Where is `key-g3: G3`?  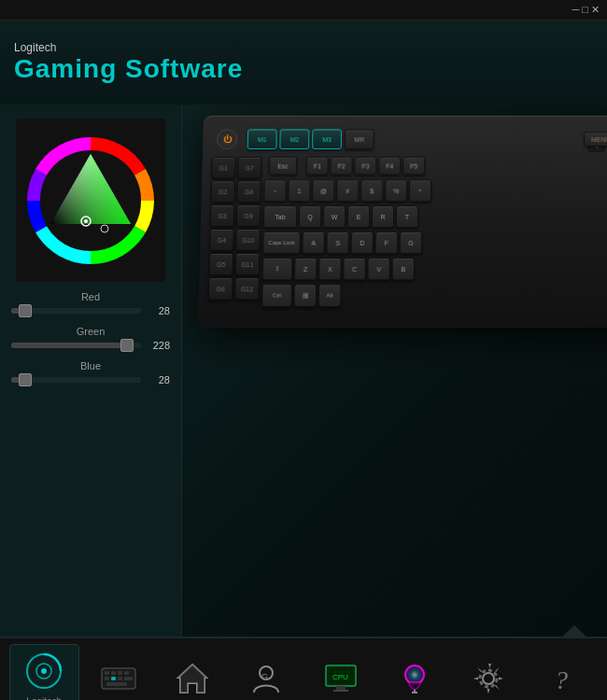 key-g3: G3 is located at coordinates (222, 216).